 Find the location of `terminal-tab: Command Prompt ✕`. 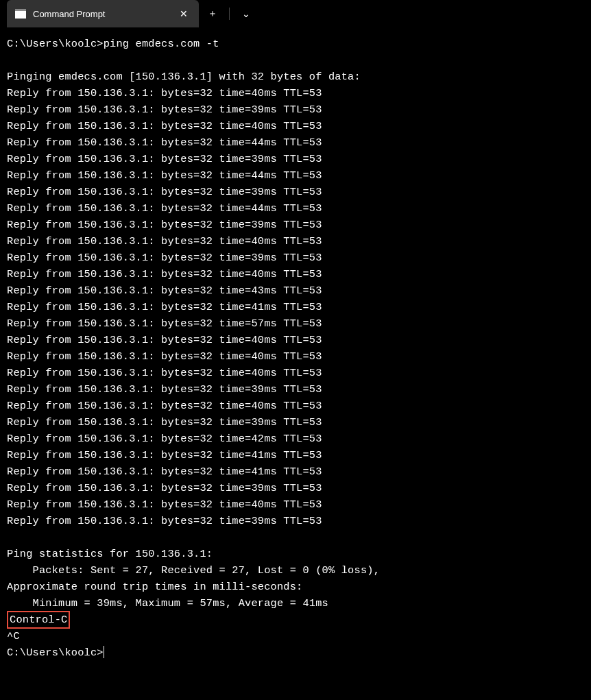

terminal-tab: Command Prompt ✕ is located at coordinates (103, 14).